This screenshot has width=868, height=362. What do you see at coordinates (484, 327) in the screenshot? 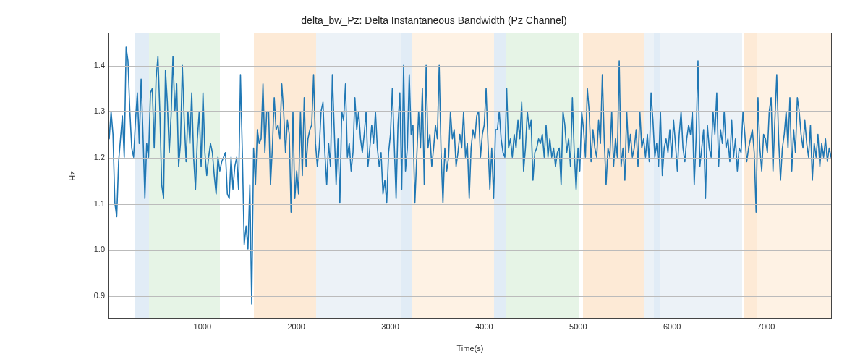
I see `x-tick-label: 4000` at bounding box center [484, 327].